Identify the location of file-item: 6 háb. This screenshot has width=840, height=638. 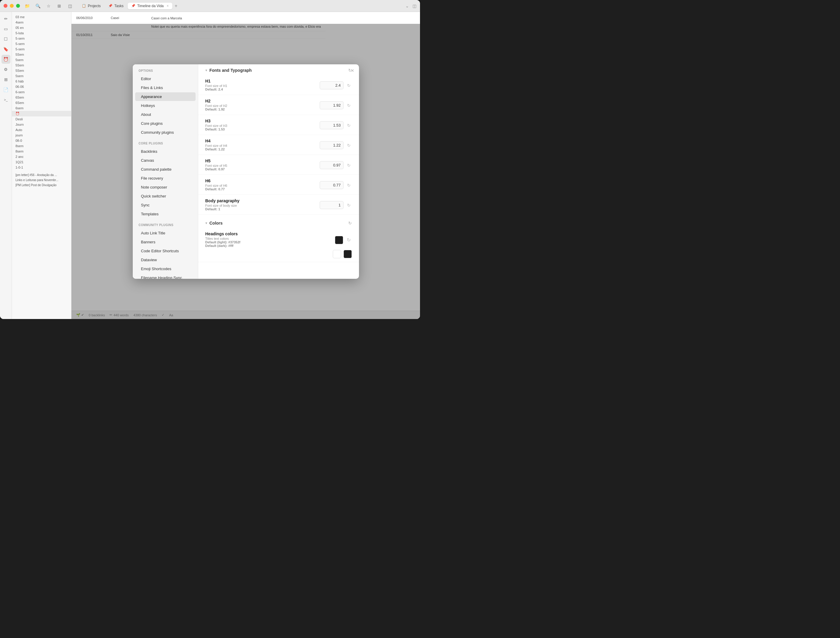
(41, 81).